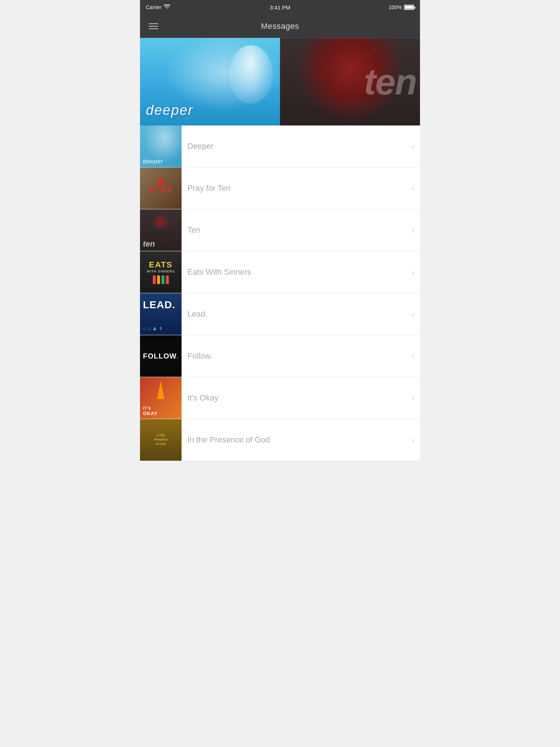 This screenshot has width=560, height=747. Describe the element at coordinates (297, 230) in the screenshot. I see `item-content-ten: Ten` at that location.